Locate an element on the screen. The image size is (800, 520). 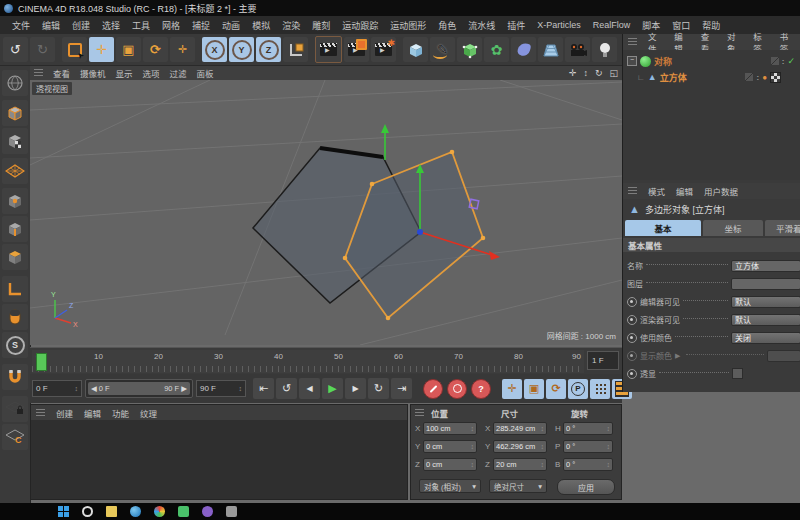
menu-animate: 动画 is located at coordinates (231, 26).